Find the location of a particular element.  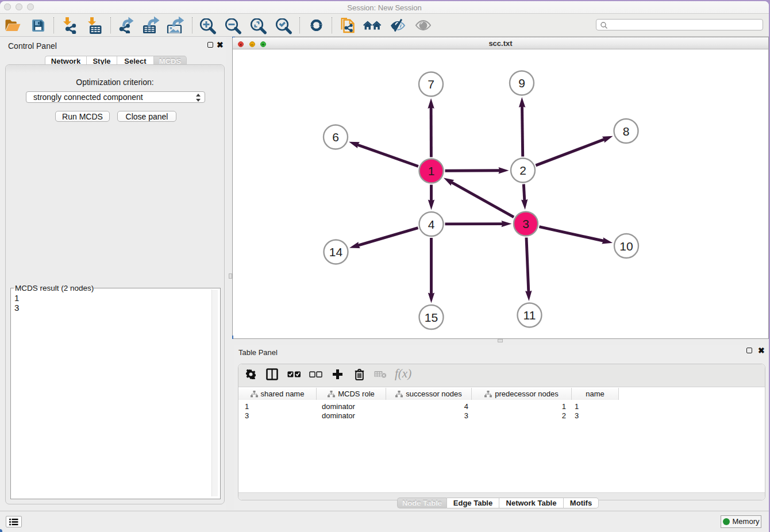

svg-text: 15 is located at coordinates (431, 317).